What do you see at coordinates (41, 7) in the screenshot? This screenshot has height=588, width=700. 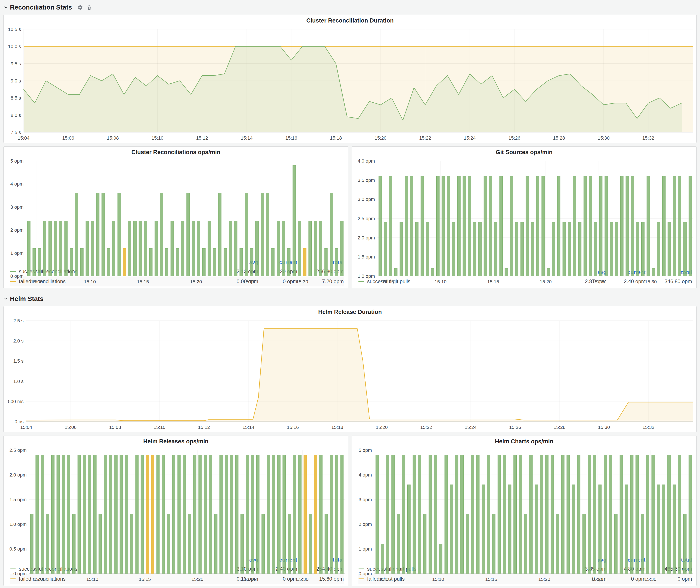 I see `row-title-reconciliation-stats: Reconciliation Stats` at bounding box center [41, 7].